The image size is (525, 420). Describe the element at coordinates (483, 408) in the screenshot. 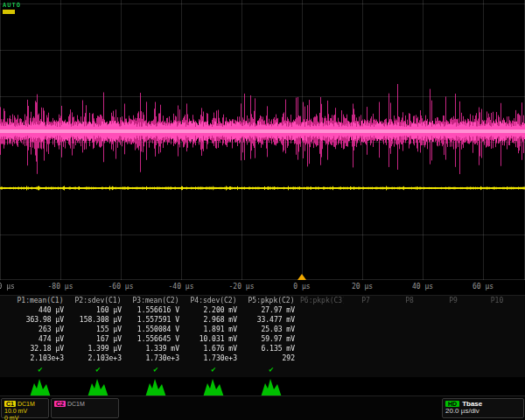

I see `timebase-descriptor: HDTbase 20.0 µs/div` at that location.